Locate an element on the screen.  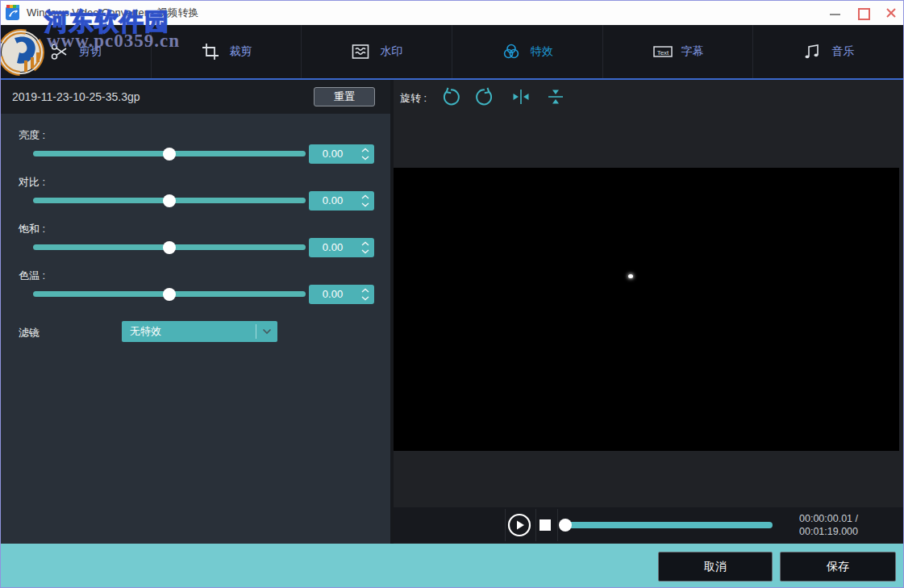
saturation-label: 饱和 : is located at coordinates (32, 229).